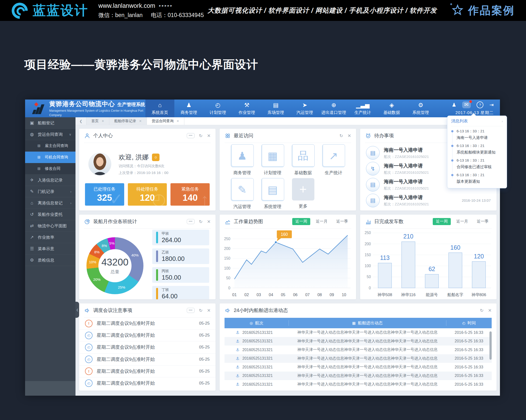 This screenshot has height=420, width=526. Describe the element at coordinates (334, 108) in the screenshot. I see `nav-item: ⊕ 进出道口管理` at that location.